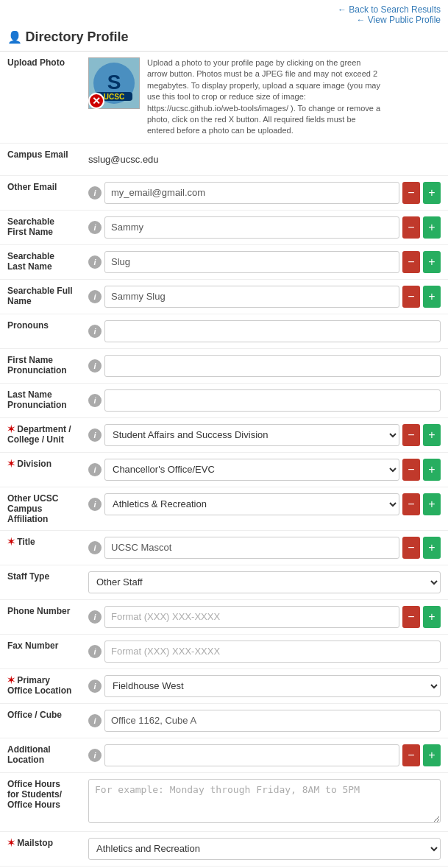  What do you see at coordinates (95, 297) in the screenshot?
I see `searchable-full-name-info-button: i` at bounding box center [95, 297].